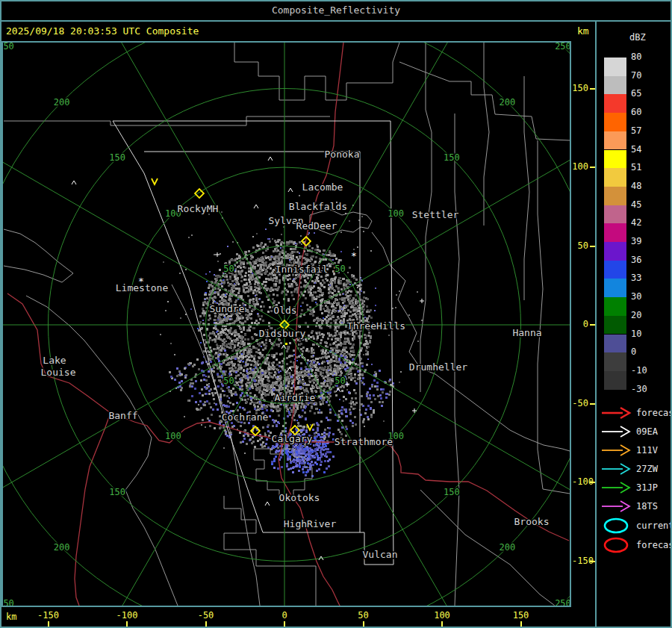 The width and height of the screenshot is (672, 628). I want to click on colorbar-tick-label: -10, so click(646, 370).